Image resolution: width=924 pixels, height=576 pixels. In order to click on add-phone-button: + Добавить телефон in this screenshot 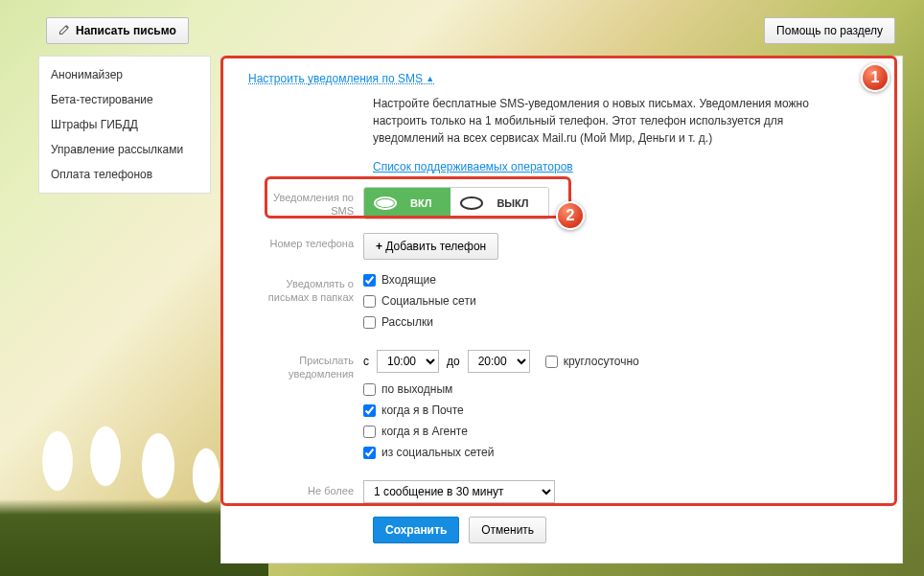, I will do `click(431, 246)`.